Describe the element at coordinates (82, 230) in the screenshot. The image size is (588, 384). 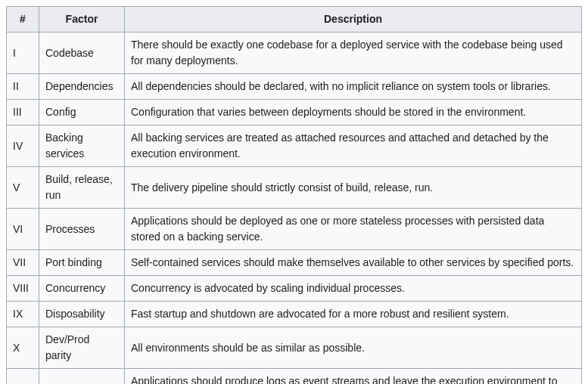
I see `cell-factor: Processes` at that location.